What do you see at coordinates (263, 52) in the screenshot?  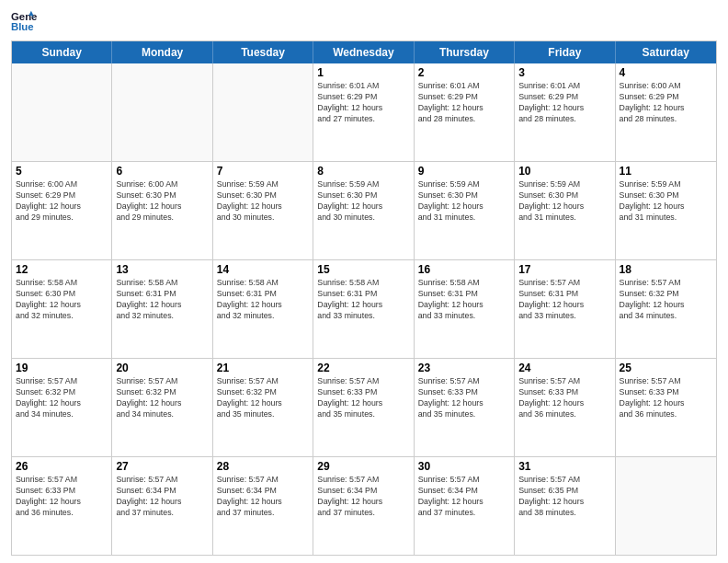 I see `weekday-header-tuesday: Tuesday` at bounding box center [263, 52].